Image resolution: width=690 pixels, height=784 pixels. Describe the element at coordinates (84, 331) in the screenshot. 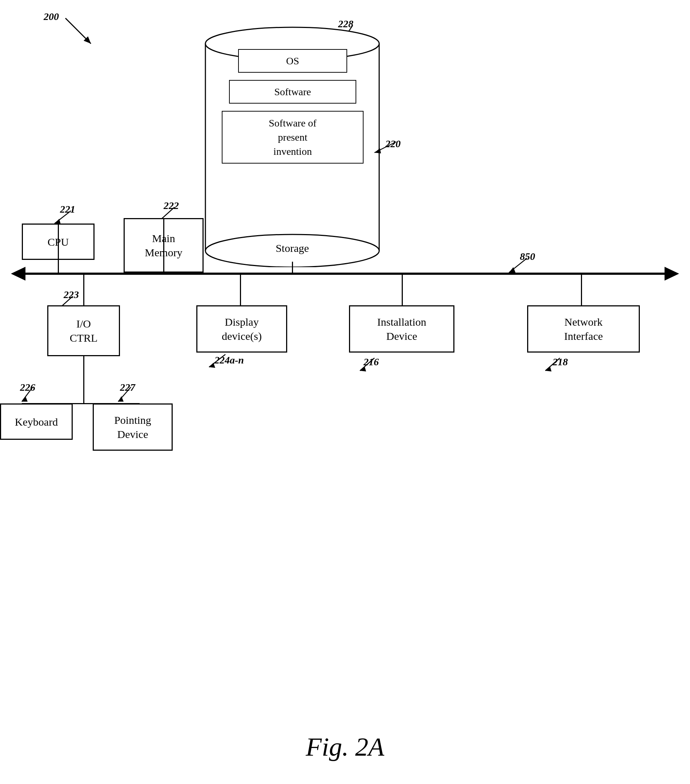

I see `io-ctrl-label: I/O CTRL` at that location.